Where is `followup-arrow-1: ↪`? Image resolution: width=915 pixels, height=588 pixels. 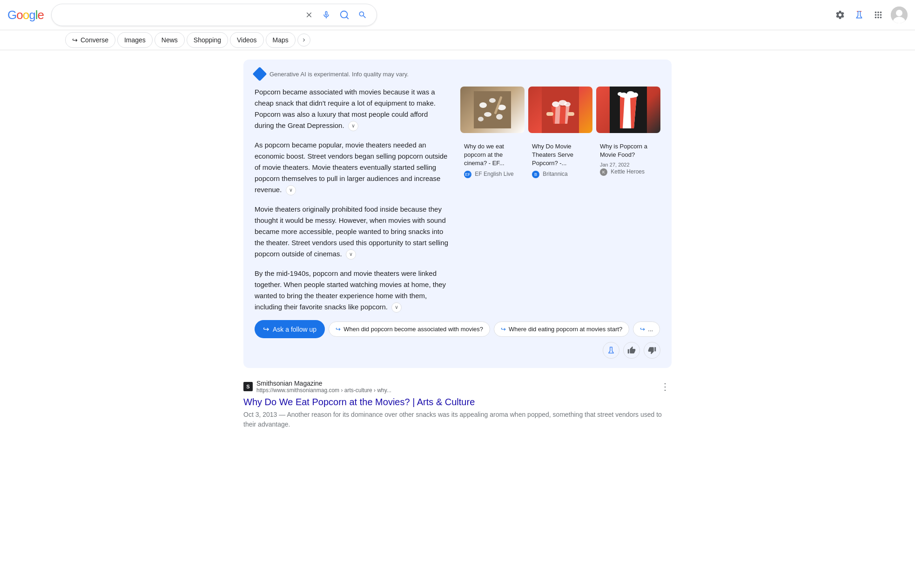
followup-arrow-1: ↪ is located at coordinates (338, 329).